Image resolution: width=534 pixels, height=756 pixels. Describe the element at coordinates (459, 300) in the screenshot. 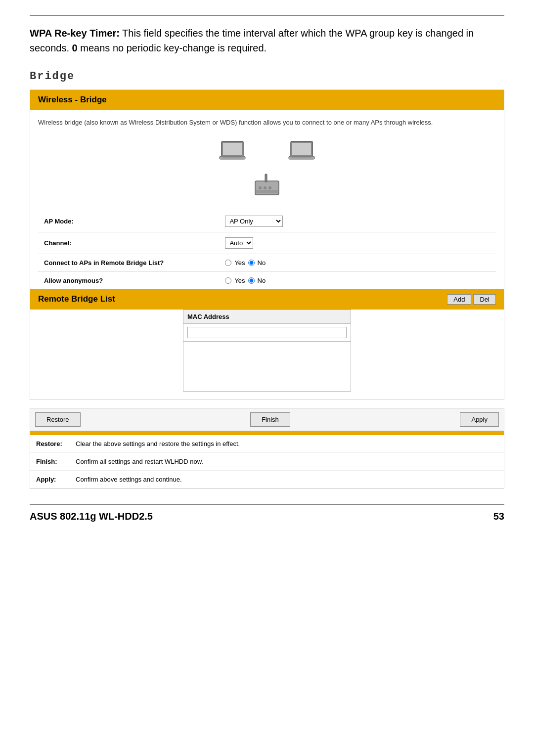

I see `add-button: Add` at that location.